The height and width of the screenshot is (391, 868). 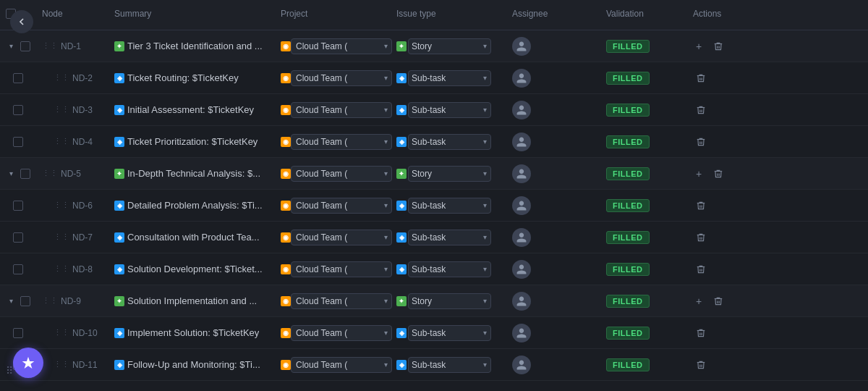 I want to click on table-row: ⋮⋮ ND-2 ◈ Ticket Routing: $TicketKey ◉ C…, so click(x=434, y=78).